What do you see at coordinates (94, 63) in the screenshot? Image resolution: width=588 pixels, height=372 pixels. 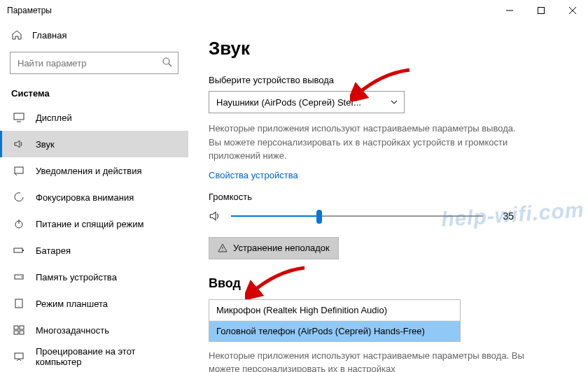 I see `search-input` at bounding box center [94, 63].